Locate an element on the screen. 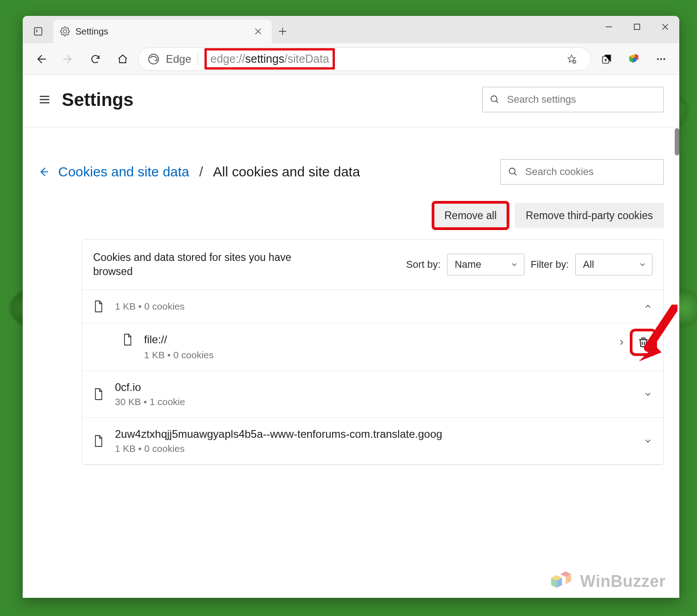  site-row: 2uw4ztxhqjj5muawgyapls4b5a--www-tenforum… is located at coordinates (373, 441).